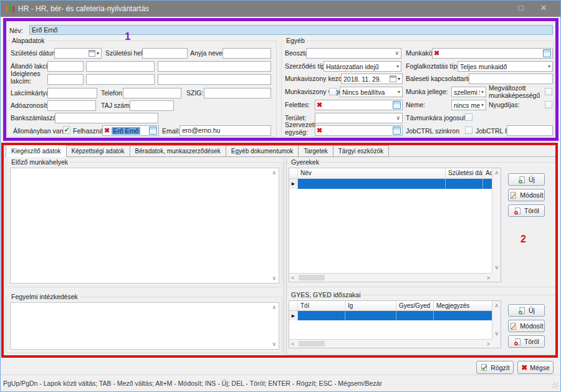 The width and height of the screenshot is (561, 392). Describe the element at coordinates (226, 131) in the screenshot. I see `email-input: ero@erno.hu` at that location.